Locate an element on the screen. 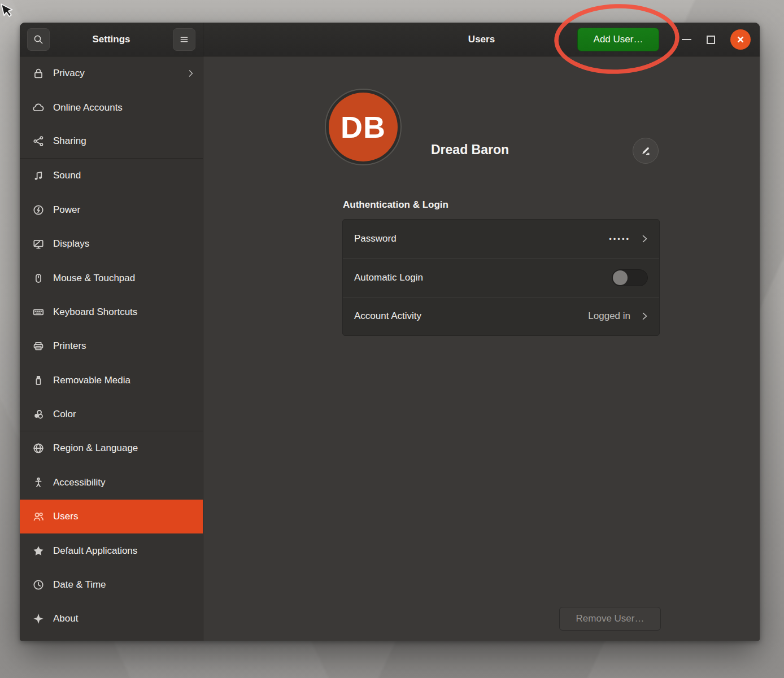  keyboard-icon is located at coordinates (38, 312).